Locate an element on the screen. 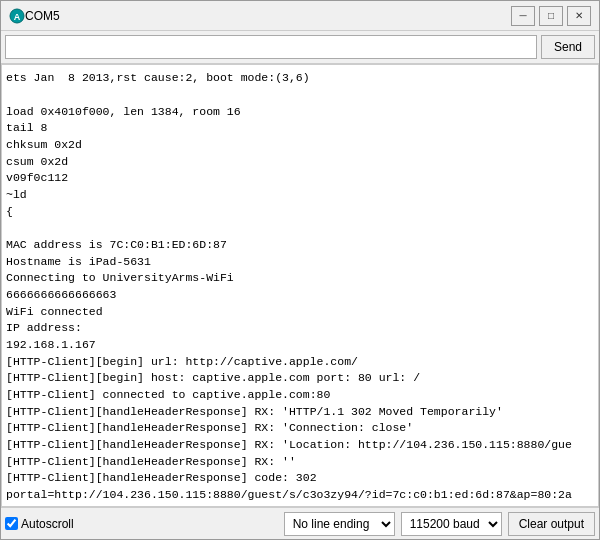 This screenshot has width=600, height=540. line-ending-dropdown: No line ending Newline Carriage return B… is located at coordinates (340, 524).